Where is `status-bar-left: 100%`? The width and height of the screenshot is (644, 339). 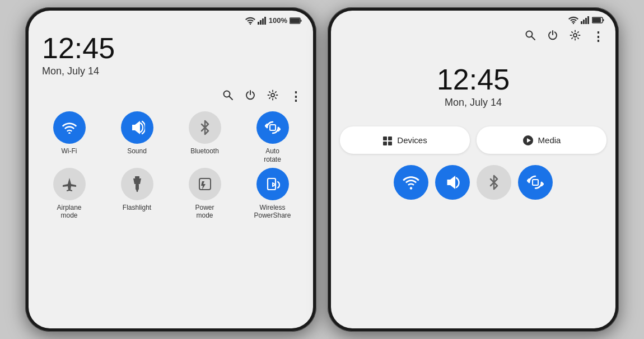
status-bar-left: 100% is located at coordinates (171, 19).